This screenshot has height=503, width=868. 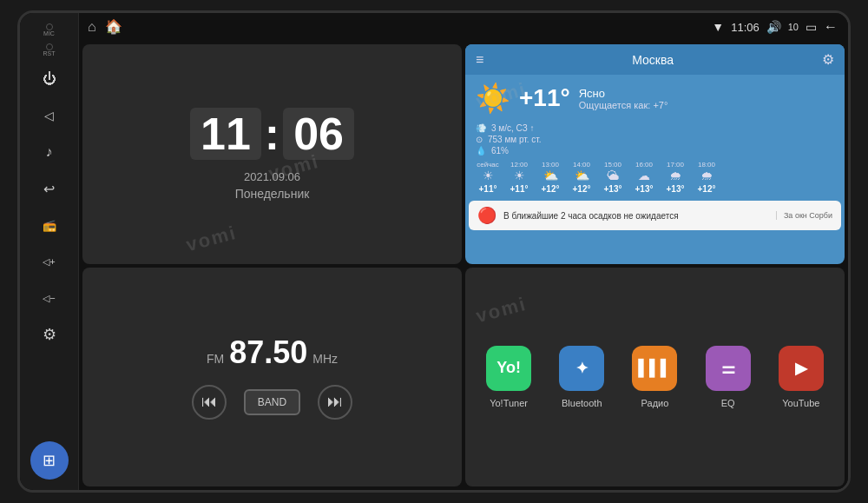 I want to click on rst-indicator: RST, so click(x=49, y=50).